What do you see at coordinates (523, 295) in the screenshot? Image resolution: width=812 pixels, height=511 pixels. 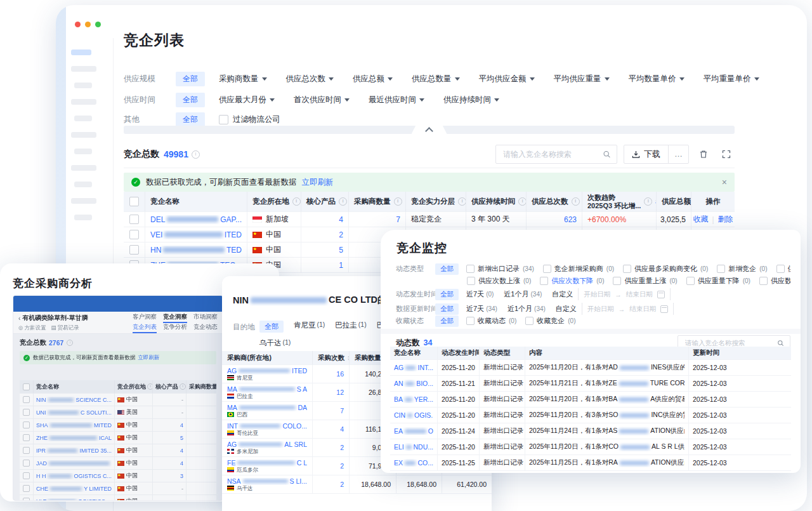 I see `quick-range-option: 近1个月(34)` at bounding box center [523, 295].